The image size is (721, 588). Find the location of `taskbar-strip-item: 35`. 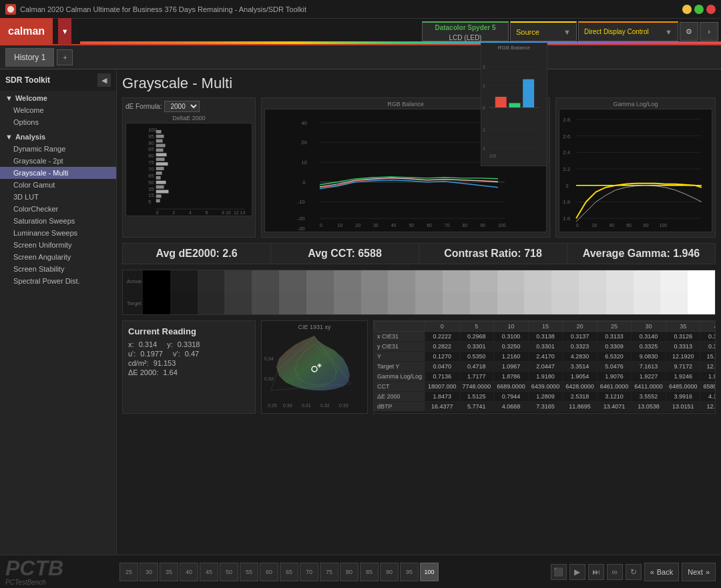

taskbar-strip-item: 35 is located at coordinates (169, 572).